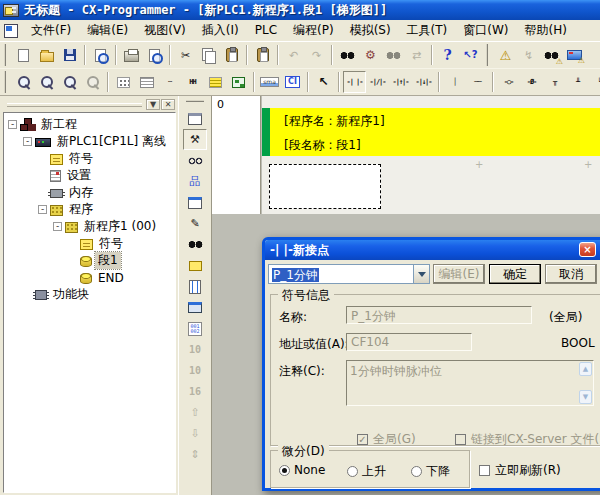 The width and height of the screenshot is (600, 495). I want to click on paste-program-button, so click(262, 55).